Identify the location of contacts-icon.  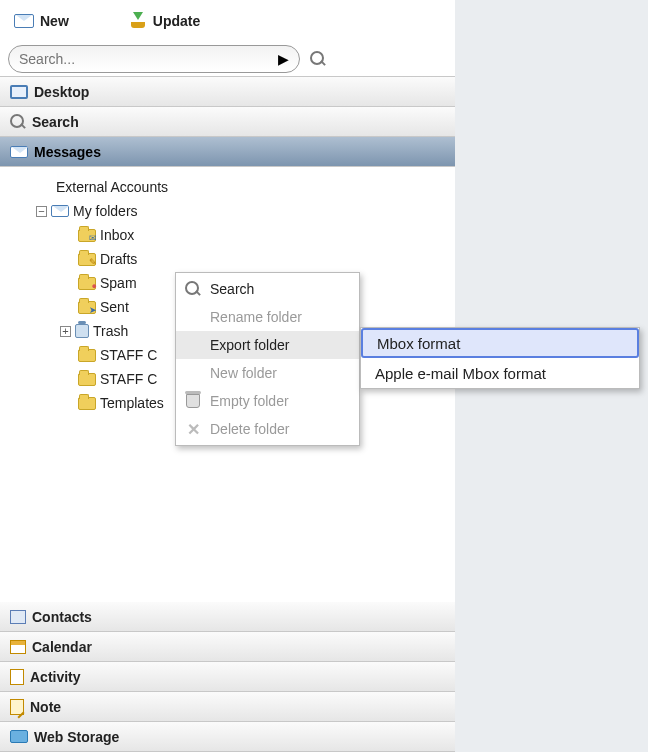
(18, 617).